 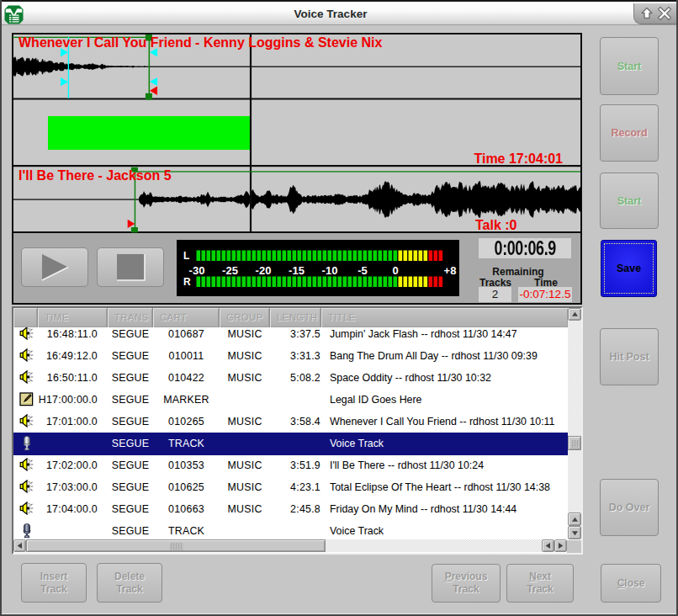 What do you see at coordinates (230, 271) in the screenshot?
I see `svg-text: -25` at bounding box center [230, 271].